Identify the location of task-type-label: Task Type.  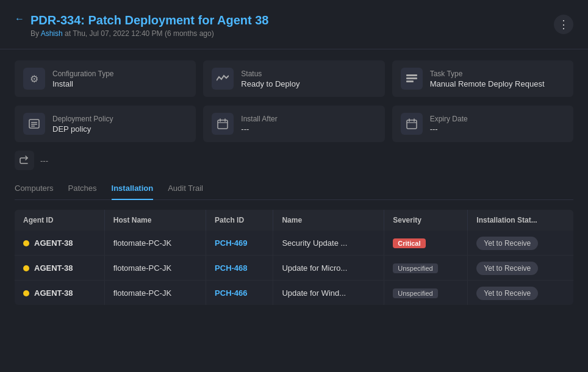
(487, 74).